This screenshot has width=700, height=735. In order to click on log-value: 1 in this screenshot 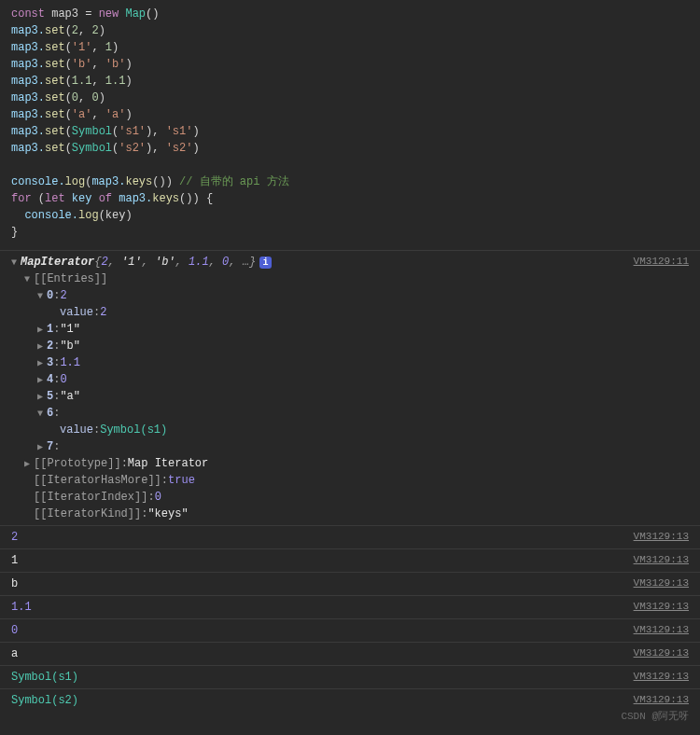, I will do `click(15, 561)`.